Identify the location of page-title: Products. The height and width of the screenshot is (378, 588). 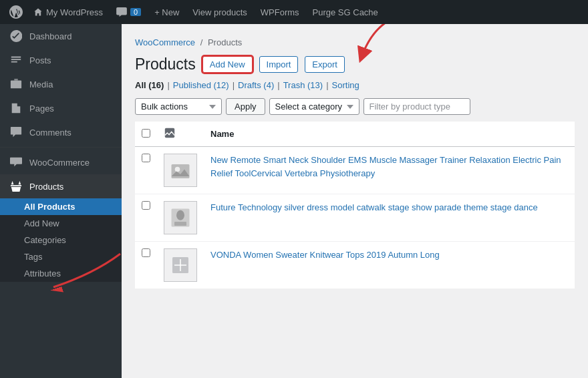
(166, 64).